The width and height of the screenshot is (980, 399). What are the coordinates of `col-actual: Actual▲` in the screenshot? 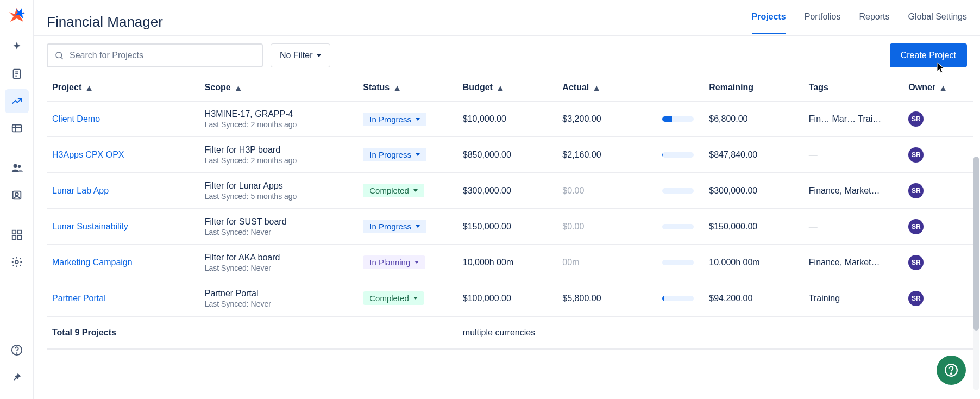 It's located at (607, 88).